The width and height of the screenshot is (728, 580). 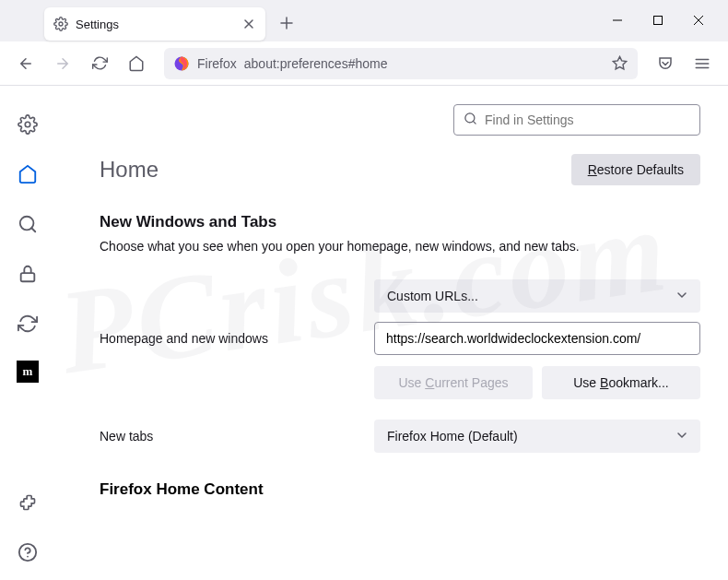 I want to click on window-controls, so click(x=668, y=15).